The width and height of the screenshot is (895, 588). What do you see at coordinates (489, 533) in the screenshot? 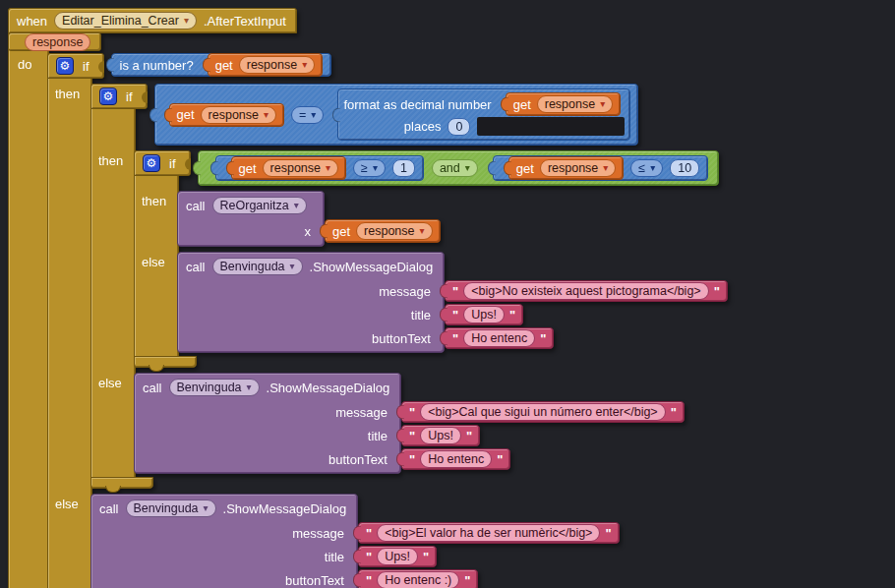
I see `text-string-block: " <big>El valor ha de ser numèric</big> …` at bounding box center [489, 533].